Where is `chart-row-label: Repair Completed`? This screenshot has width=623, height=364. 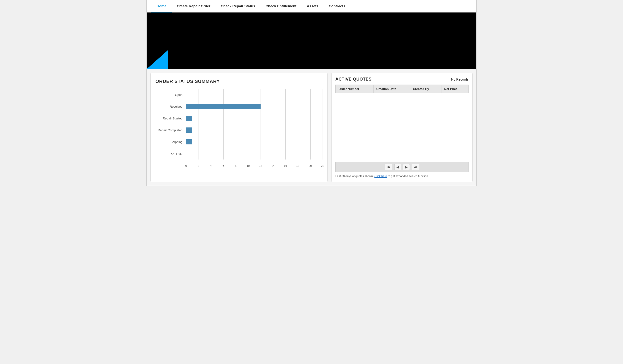
chart-row-label: Repair Completed is located at coordinates (170, 130).